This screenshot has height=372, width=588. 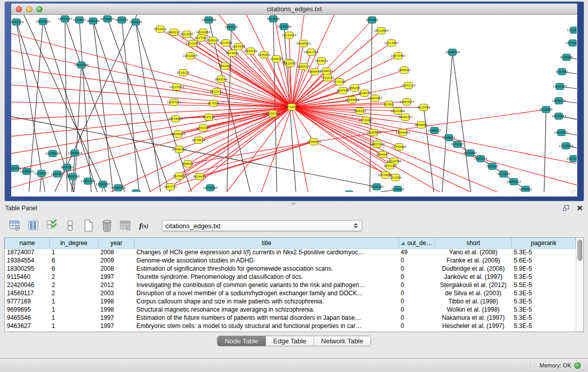 What do you see at coordinates (311, 52) in the screenshot?
I see `graph-node: 16961758` at bounding box center [311, 52].